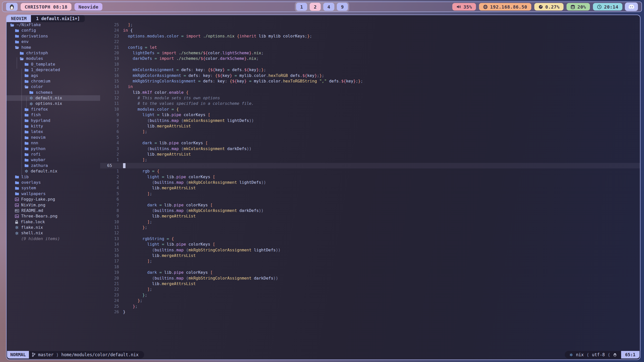  Describe the element at coordinates (370, 93) in the screenshot. I see `code-line: 13 lib.mkIf color.enable {` at that location.